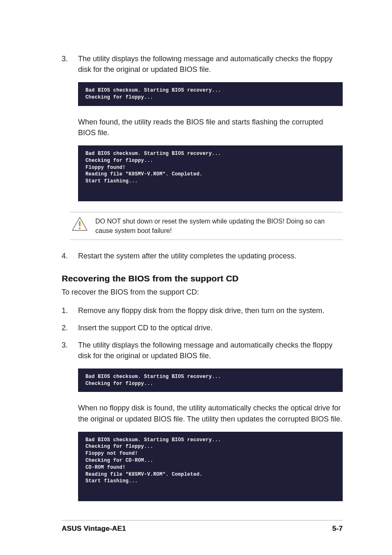  I want to click on cd-step-3-number: 3., so click(70, 350).